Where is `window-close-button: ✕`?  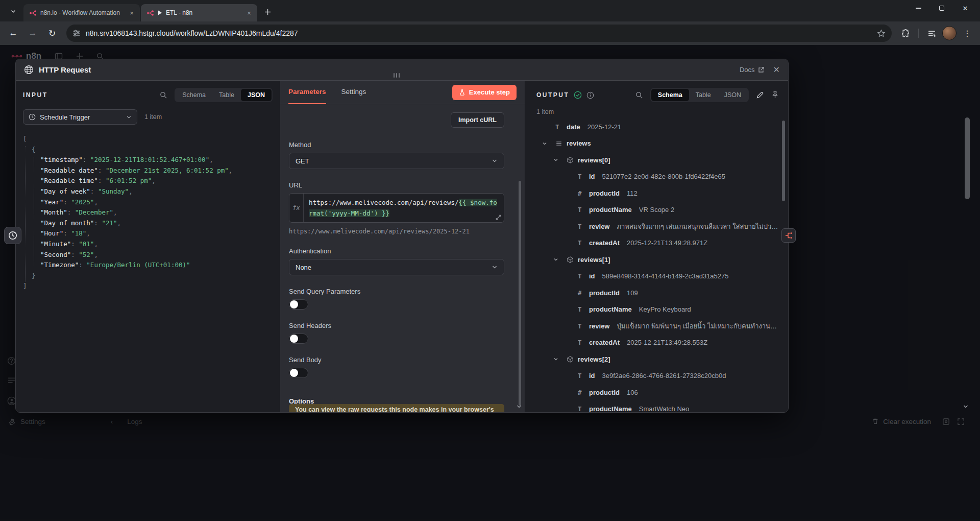 window-close-button: ✕ is located at coordinates (965, 8).